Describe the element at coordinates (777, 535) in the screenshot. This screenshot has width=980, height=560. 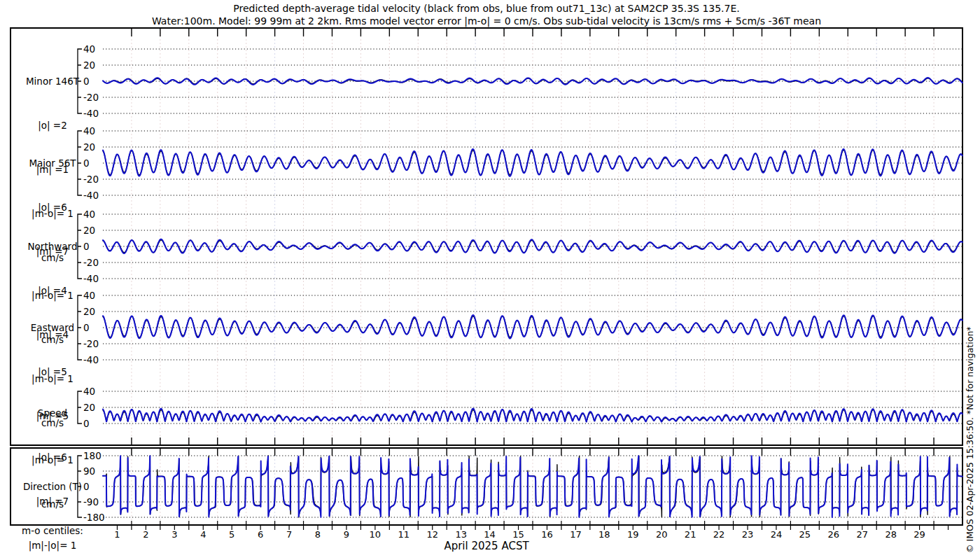
I see `x-tick-label: 24` at that location.